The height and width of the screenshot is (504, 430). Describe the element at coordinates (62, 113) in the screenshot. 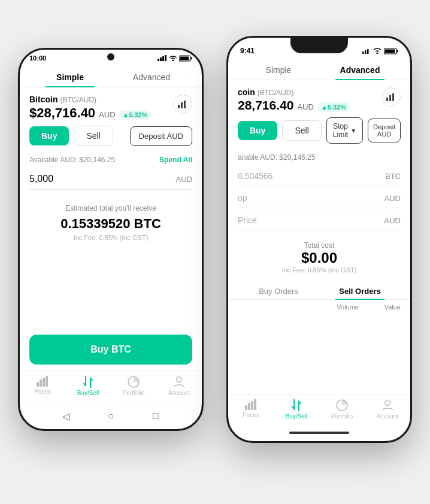

I see `coin-price-left: $28,716.40` at that location.